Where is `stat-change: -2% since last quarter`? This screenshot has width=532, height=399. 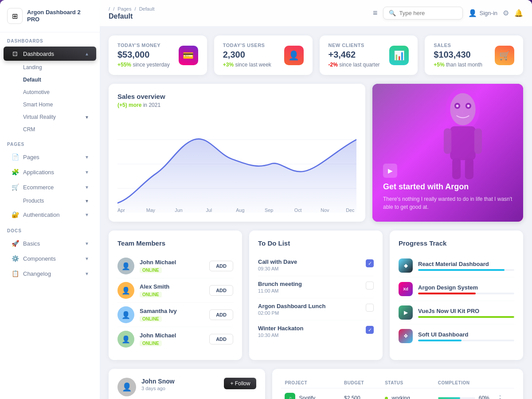
stat-change: -2% since last quarter is located at coordinates (354, 65).